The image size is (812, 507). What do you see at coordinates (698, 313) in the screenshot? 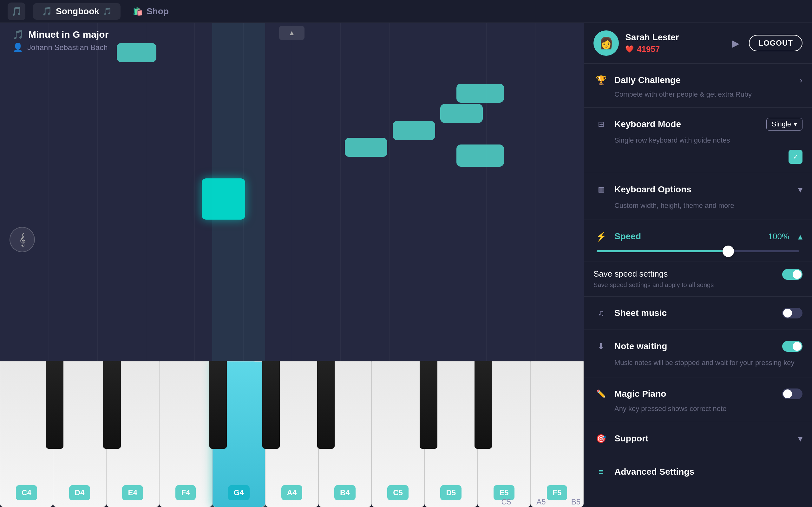
I see `sheet-music-row: ♫ Sheet music` at bounding box center [698, 313].